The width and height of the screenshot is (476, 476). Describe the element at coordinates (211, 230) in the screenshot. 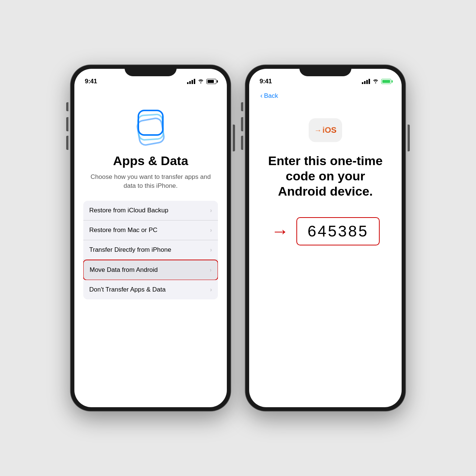

I see `chevron-mac: ›` at that location.